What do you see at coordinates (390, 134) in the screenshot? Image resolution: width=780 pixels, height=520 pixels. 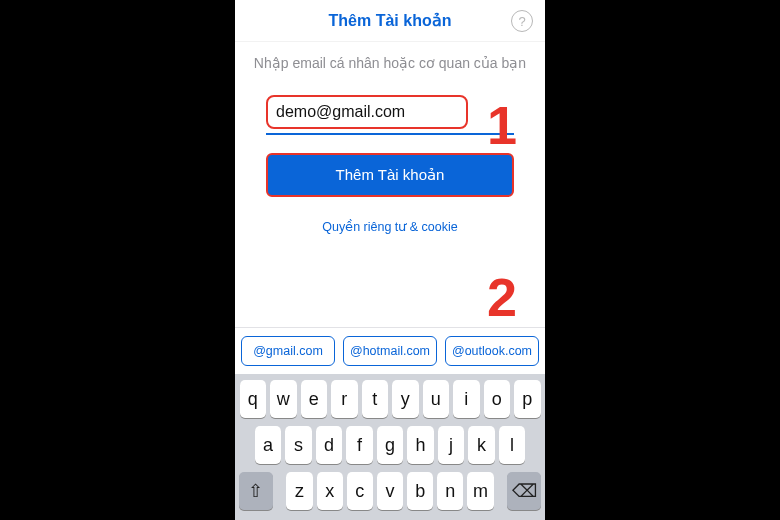 I see `input-underline` at bounding box center [390, 134].